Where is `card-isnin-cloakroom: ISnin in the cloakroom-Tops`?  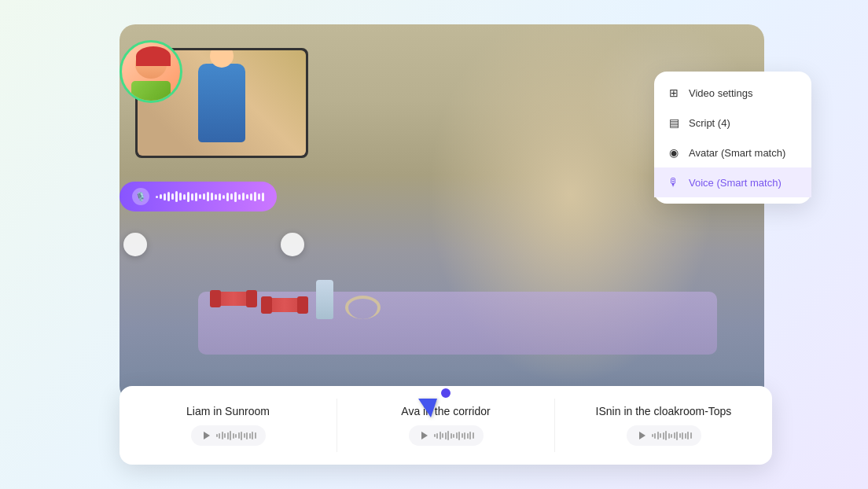 card-isnin-cloakroom: ISnin in the cloakroom-Tops is located at coordinates (664, 425).